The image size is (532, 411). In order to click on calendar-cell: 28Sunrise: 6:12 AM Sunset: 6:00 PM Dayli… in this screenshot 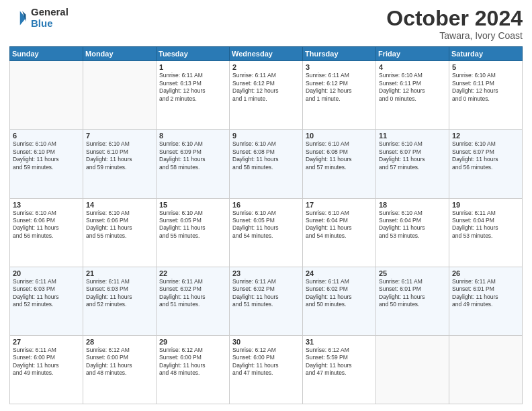, I will do `click(120, 369)`.